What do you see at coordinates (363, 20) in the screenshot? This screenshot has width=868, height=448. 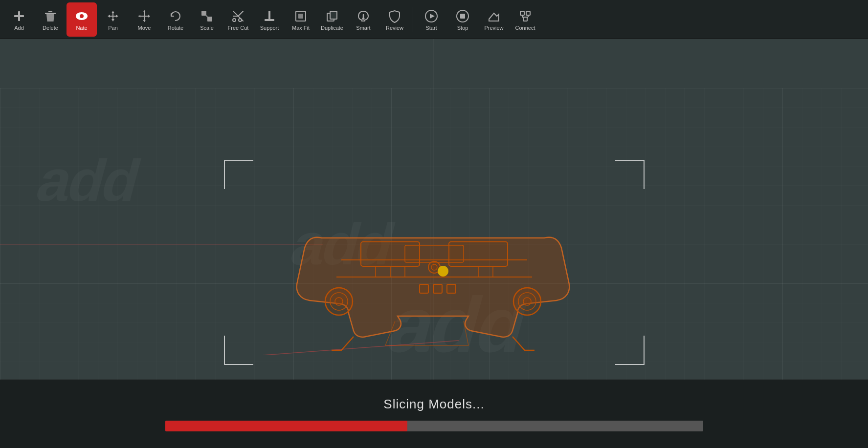 I see `smart-button: Smart` at bounding box center [363, 20].